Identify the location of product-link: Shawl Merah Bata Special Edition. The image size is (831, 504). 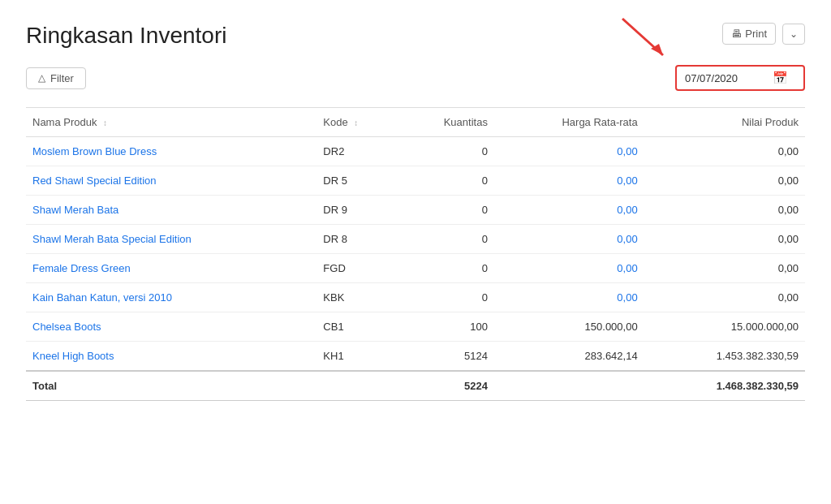
(112, 239).